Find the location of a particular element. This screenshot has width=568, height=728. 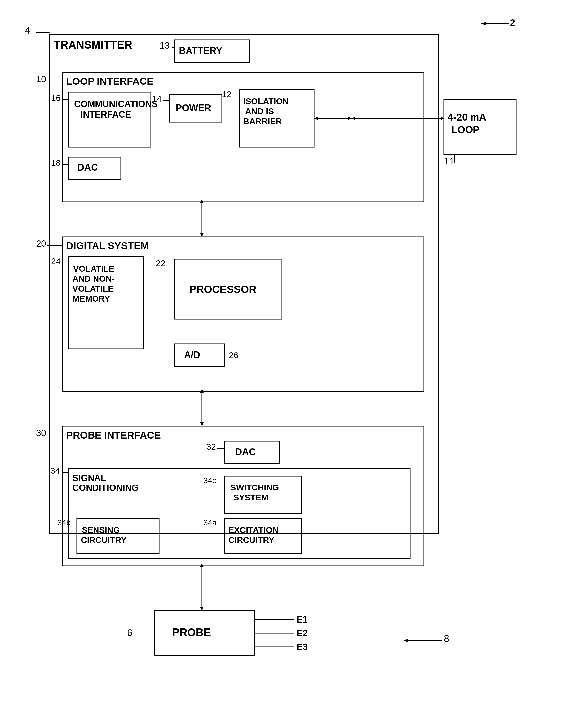

svg-text: 16 is located at coordinates (56, 98).